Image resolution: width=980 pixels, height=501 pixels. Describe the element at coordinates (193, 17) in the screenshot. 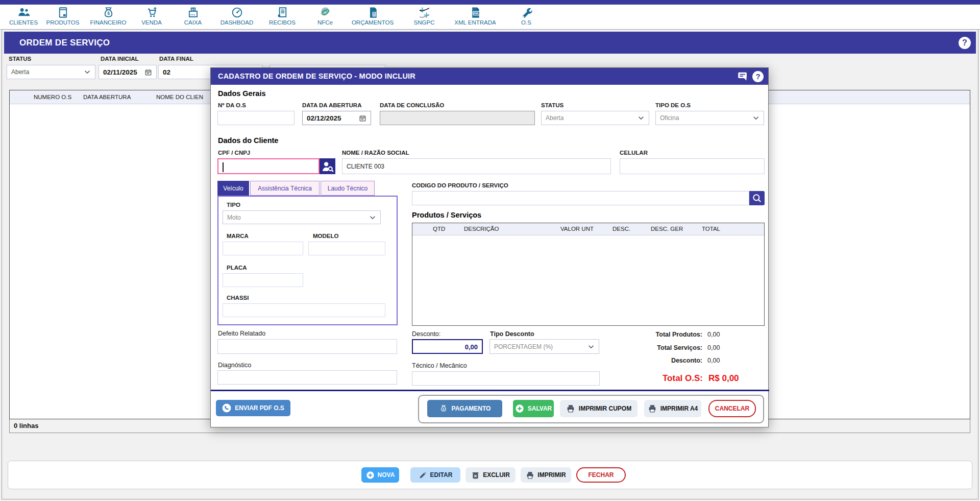

I see `toolbar-item-caixa: $ CAIXA` at that location.